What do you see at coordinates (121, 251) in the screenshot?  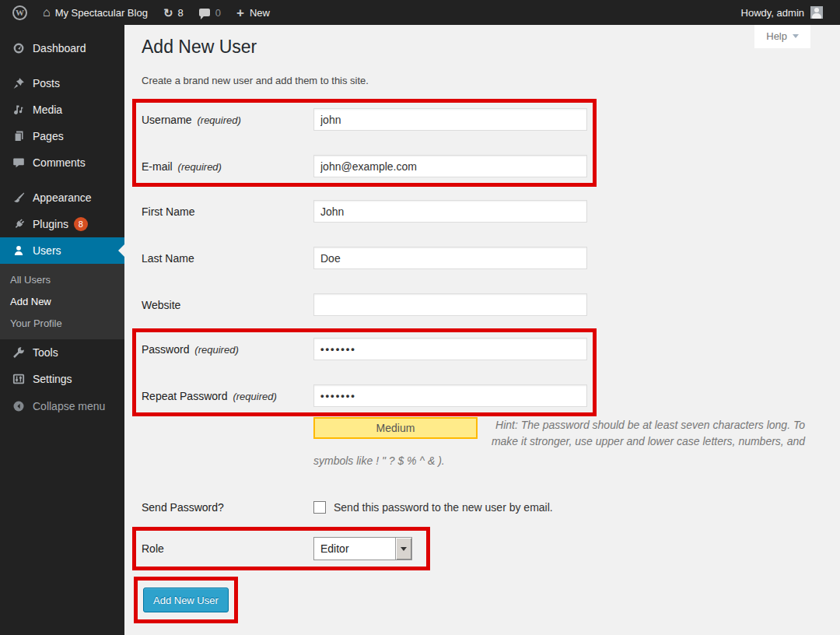 I see `active-menu-arrow` at bounding box center [121, 251].